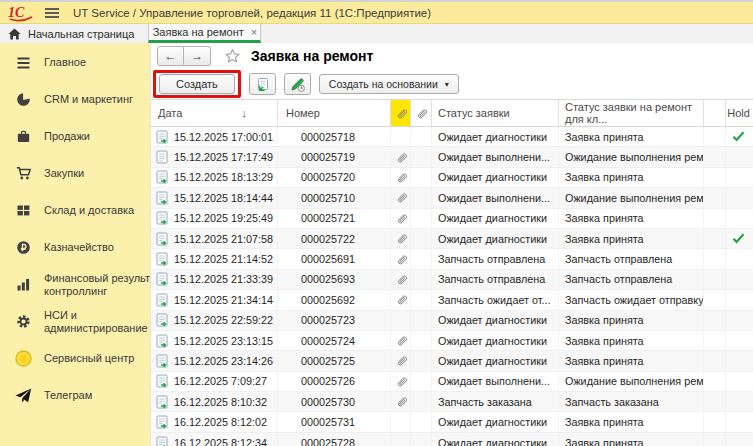  I want to click on table-row: 15.12.2025 23:14:26000025725Ожидает диаг…, so click(452, 361).